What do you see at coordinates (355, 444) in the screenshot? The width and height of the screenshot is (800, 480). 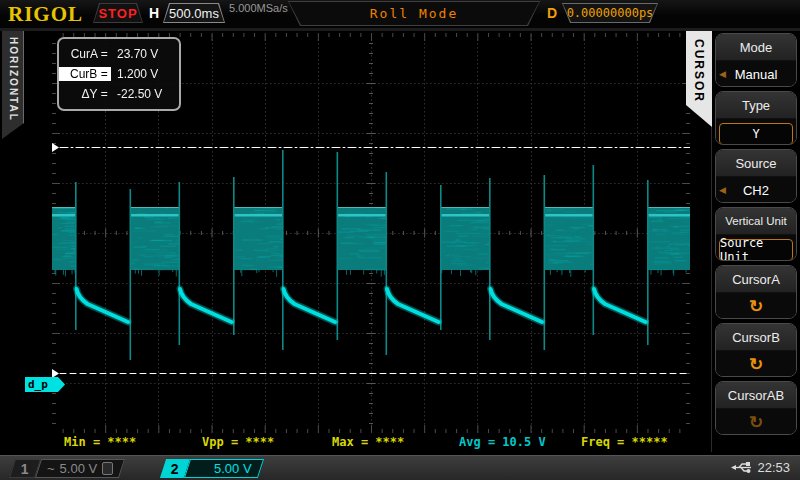 I see `measurements-row: Min = ****Vpp = ****Max = ****Avg = 10.5…` at bounding box center [355, 444].